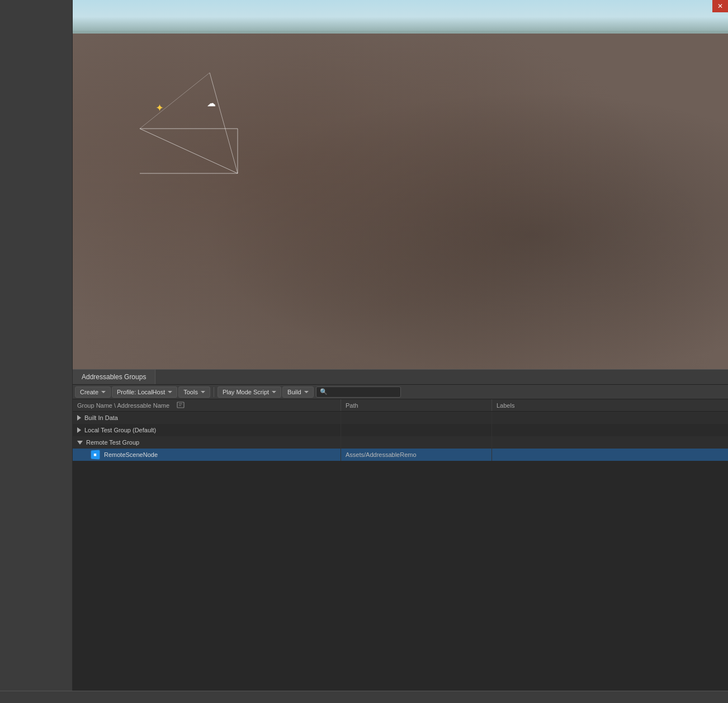 This screenshot has width=728, height=703. What do you see at coordinates (364, 697) in the screenshot?
I see `status-bar` at bounding box center [364, 697].